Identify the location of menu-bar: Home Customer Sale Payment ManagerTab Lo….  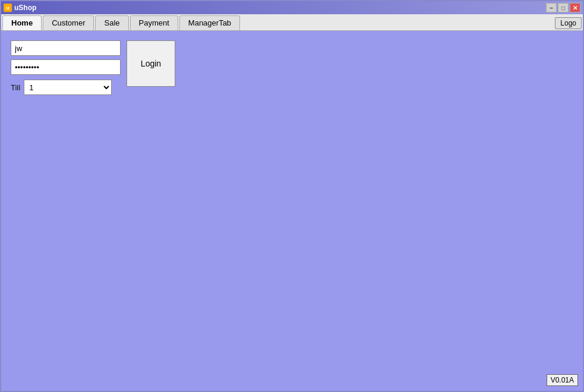
(292, 23).